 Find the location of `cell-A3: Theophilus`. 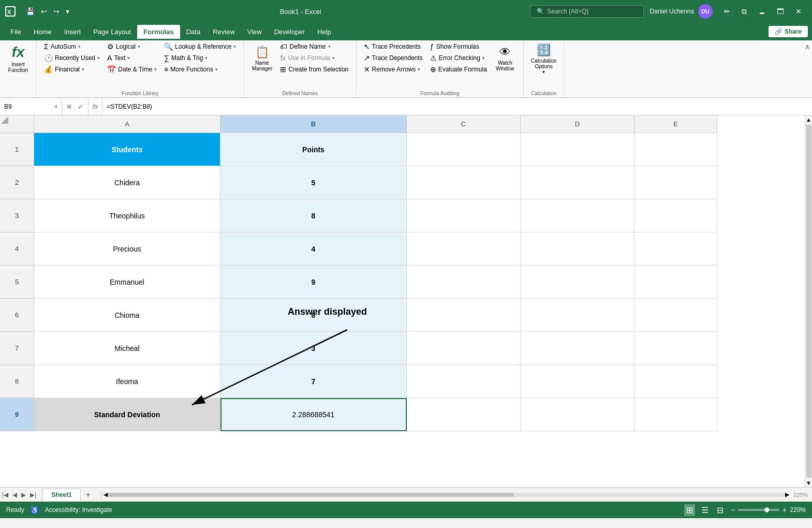

cell-A3: Theophilus is located at coordinates (127, 216).